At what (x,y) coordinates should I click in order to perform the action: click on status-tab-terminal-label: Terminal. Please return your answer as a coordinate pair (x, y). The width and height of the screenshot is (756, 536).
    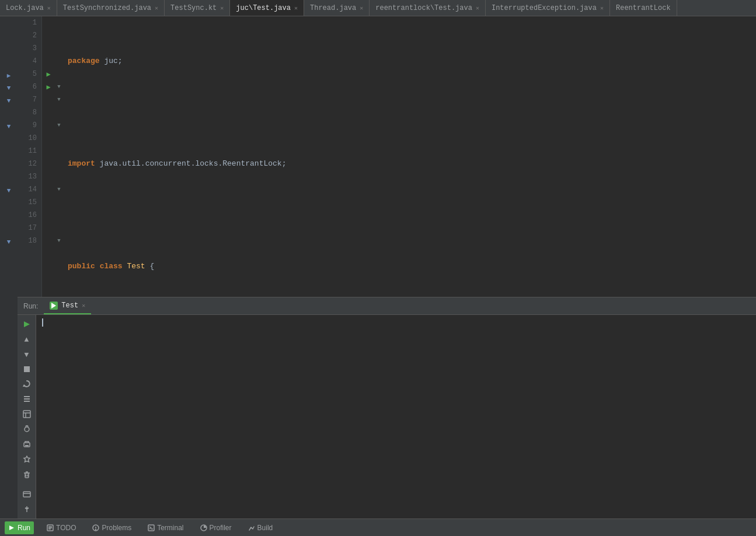
    Looking at the image, I should click on (170, 528).